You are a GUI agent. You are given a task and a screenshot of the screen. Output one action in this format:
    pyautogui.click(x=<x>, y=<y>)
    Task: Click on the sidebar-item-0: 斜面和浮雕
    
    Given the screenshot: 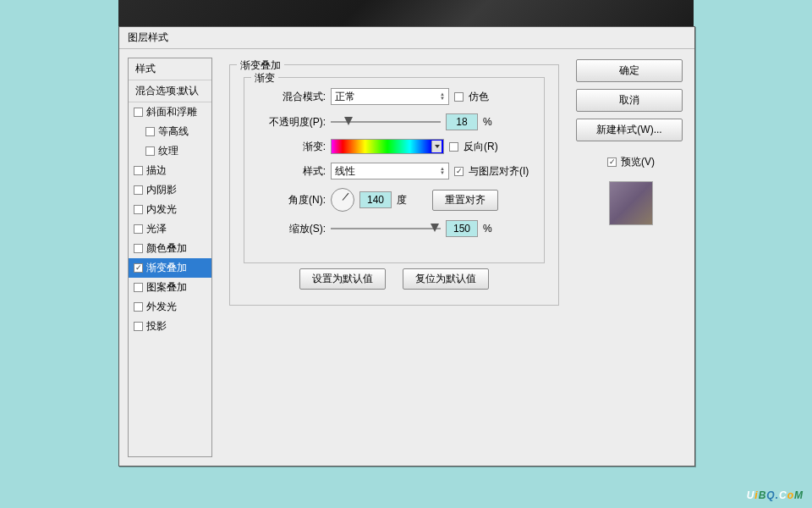 What is the action you would take?
    pyautogui.click(x=170, y=112)
    